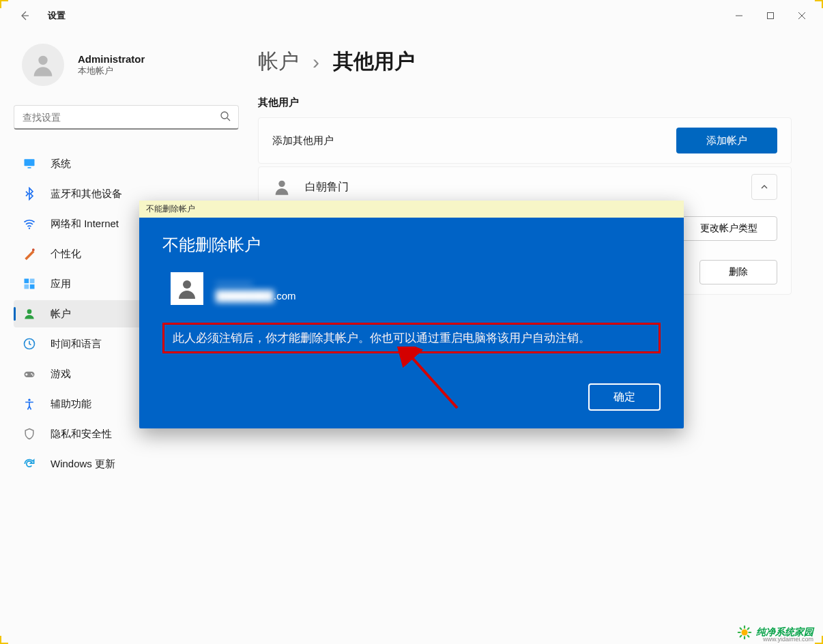  I want to click on dialog-user-row: ——— ████████.com, so click(416, 289).